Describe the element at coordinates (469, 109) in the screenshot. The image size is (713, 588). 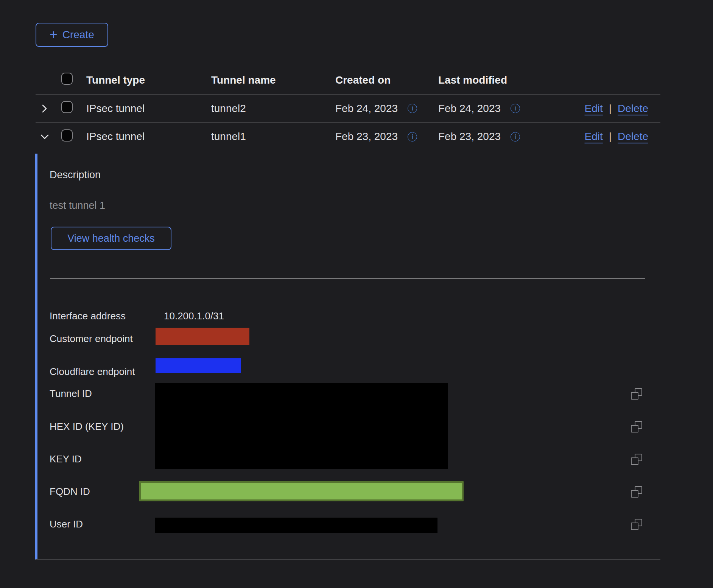
I see `last-modified-value: Feb 24, 2023` at that location.